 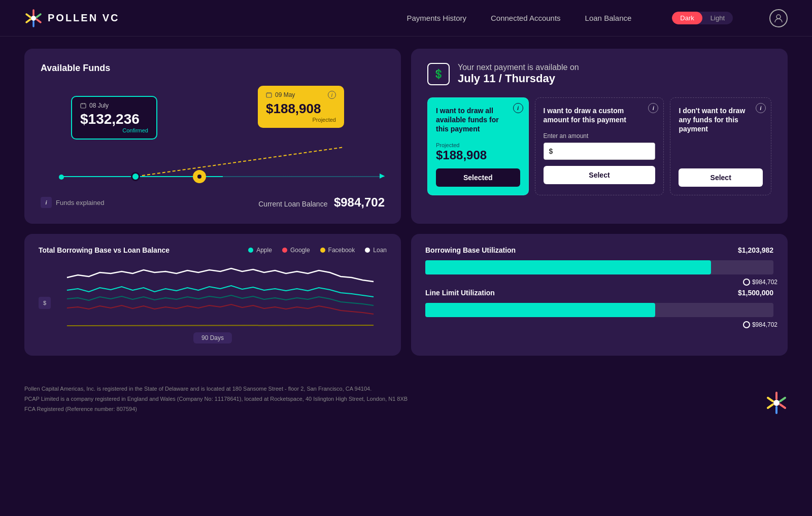 I want to click on chart-card: Total Borrowing Base vs Loan Balance App…, so click(x=213, y=295).